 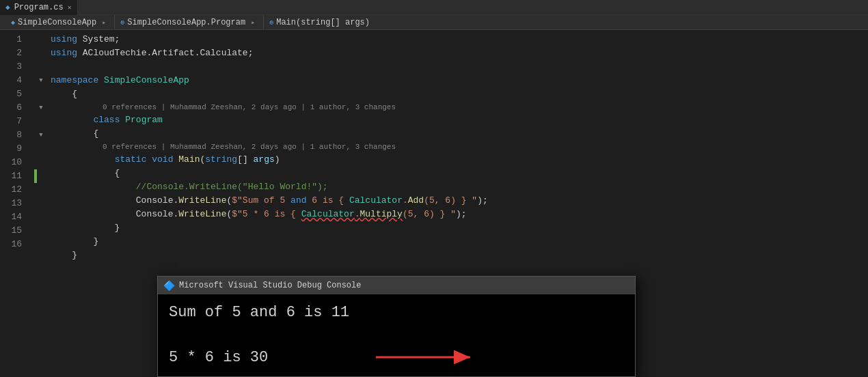 I want to click on breadcrumb-app: ◆ SimpleConsoleApp ▸, so click(x=60, y=22).